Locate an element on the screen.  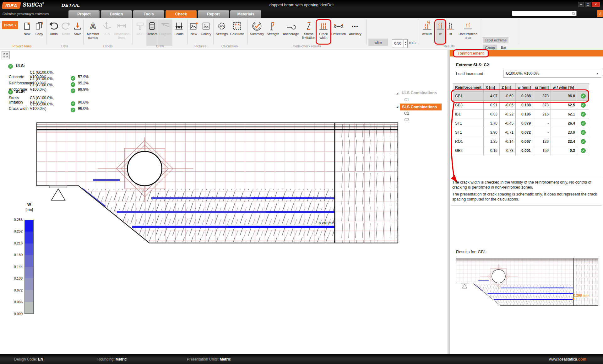
crack-width-button: Crack width is located at coordinates (323, 33).